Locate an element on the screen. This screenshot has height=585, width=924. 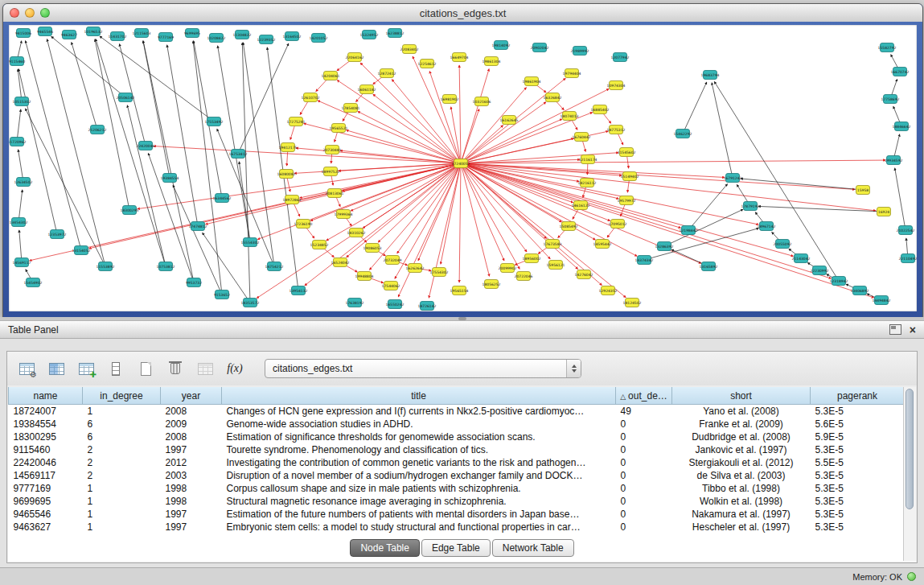
network-node: 14595442 is located at coordinates (603, 245).